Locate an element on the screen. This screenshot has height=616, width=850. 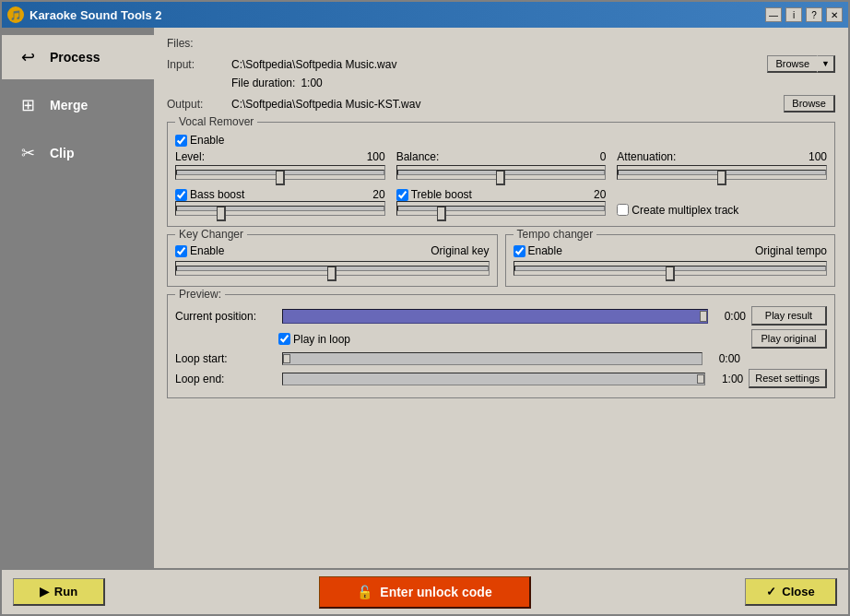
level-slider is located at coordinates (280, 172).